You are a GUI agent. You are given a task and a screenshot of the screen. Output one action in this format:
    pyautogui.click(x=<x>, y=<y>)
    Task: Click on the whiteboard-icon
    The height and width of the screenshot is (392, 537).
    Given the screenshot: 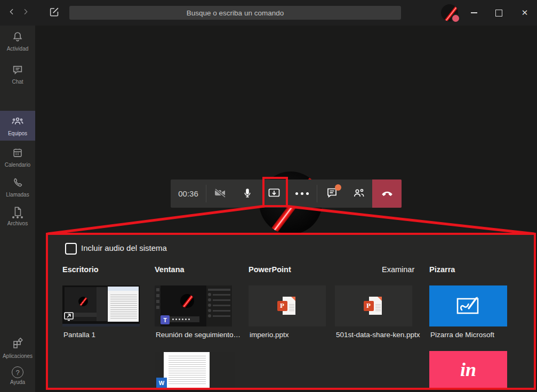 What is the action you would take?
    pyautogui.click(x=468, y=306)
    